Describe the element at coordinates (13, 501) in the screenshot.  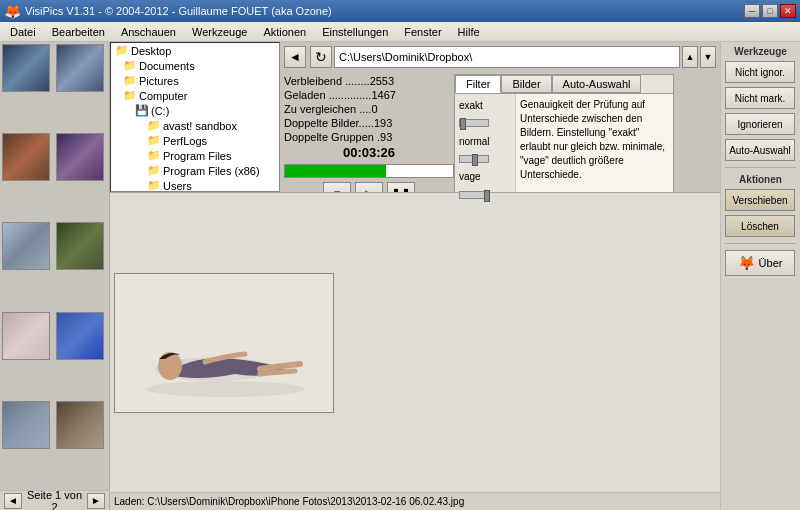
I see `prev-page-button: ◄` at that location.